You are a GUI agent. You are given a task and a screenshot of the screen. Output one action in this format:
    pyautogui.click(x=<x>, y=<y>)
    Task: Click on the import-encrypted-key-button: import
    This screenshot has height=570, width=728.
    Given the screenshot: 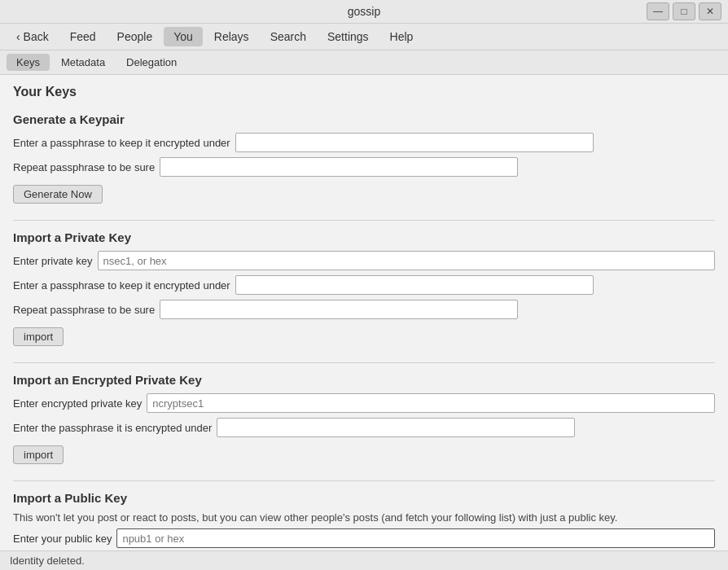 What is the action you would take?
    pyautogui.click(x=38, y=454)
    